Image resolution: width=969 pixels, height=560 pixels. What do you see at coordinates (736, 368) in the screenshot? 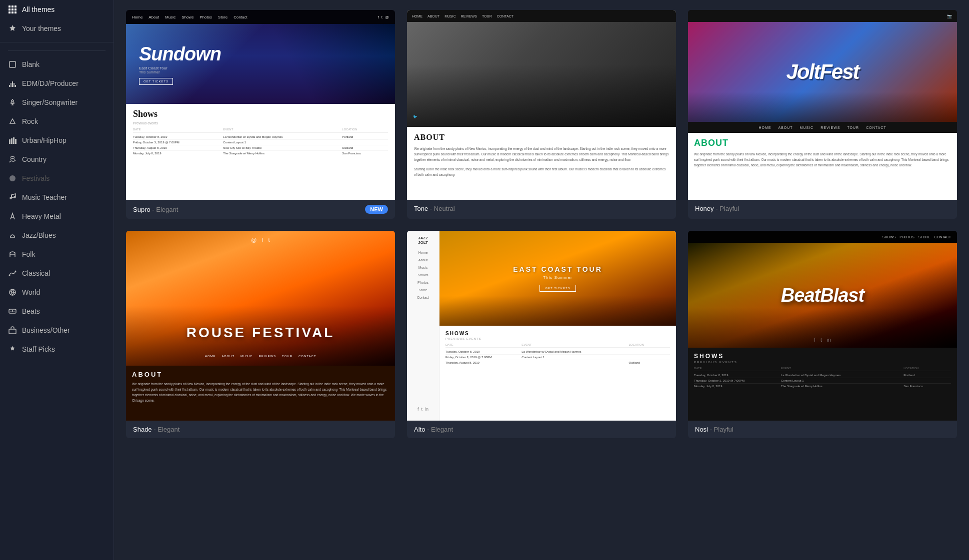
I see `nosi-col-date: DATE` at bounding box center [736, 368].